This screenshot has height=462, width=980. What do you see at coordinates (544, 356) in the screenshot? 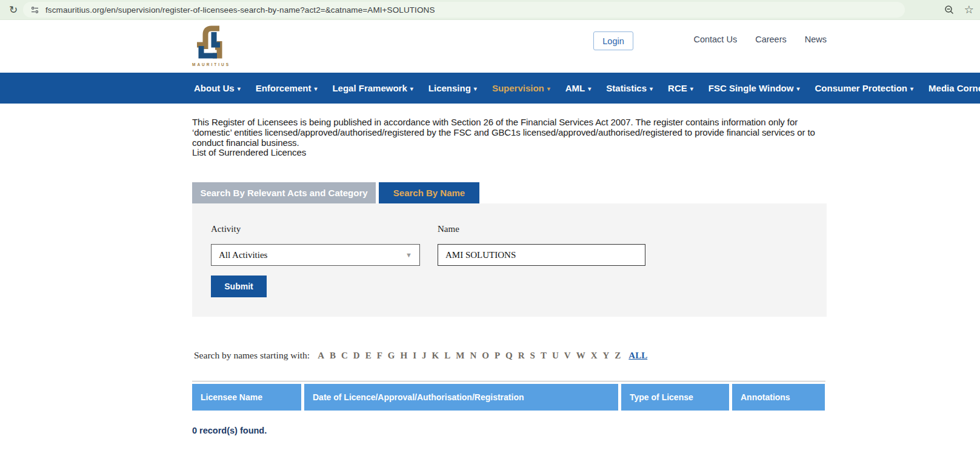
I see `alphabet-letter-link: T` at bounding box center [544, 356].